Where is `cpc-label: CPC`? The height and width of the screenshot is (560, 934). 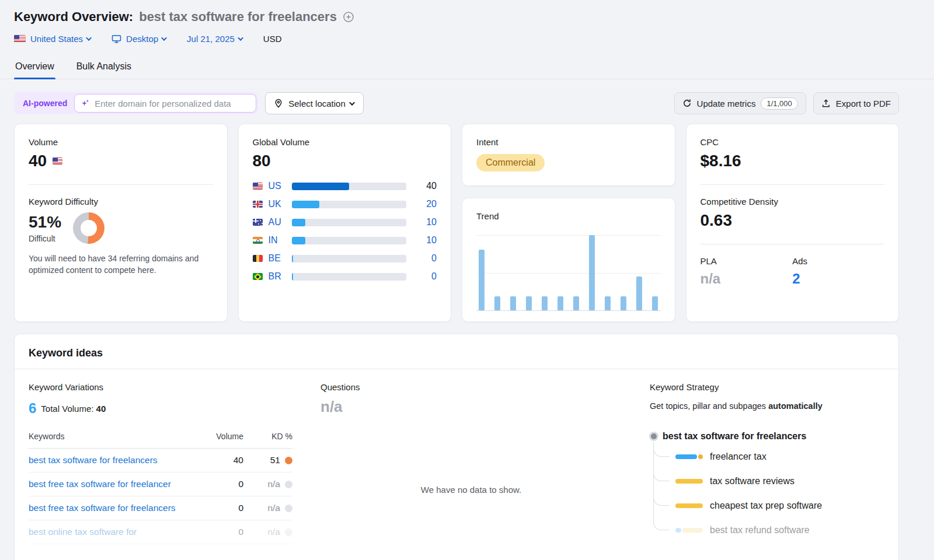
cpc-label: CPC is located at coordinates (793, 142).